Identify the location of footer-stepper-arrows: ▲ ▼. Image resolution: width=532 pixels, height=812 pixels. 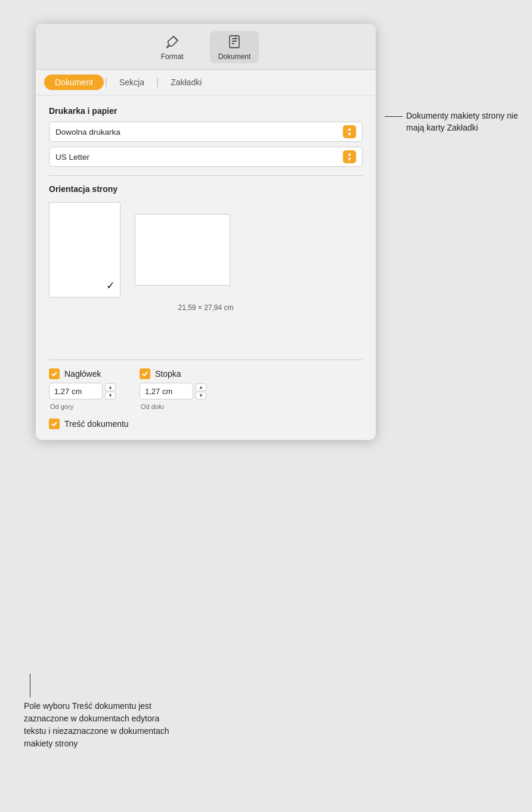
(201, 391).